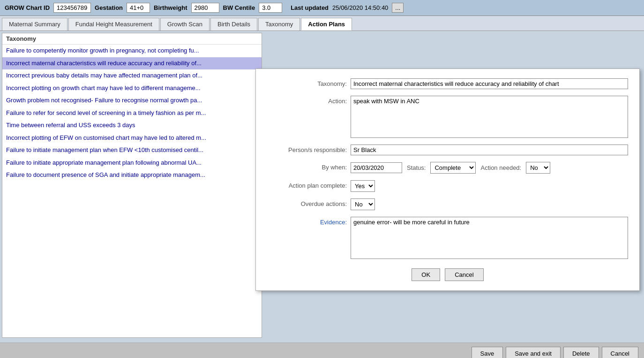 The image size is (644, 358). Describe the element at coordinates (307, 100) in the screenshot. I see `action-field-label: Action:` at that location.